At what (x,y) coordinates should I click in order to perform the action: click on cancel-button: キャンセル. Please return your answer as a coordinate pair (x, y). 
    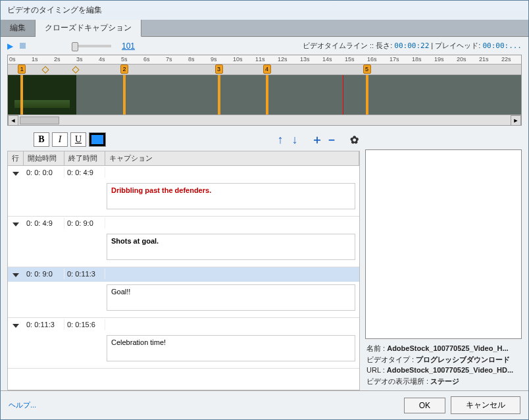
    Looking at the image, I should click on (486, 406).